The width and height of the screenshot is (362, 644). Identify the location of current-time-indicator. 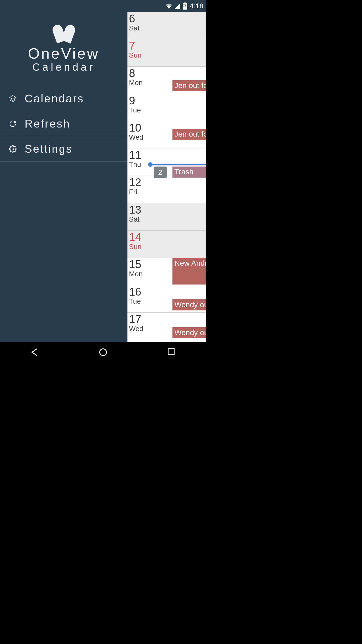
(178, 165).